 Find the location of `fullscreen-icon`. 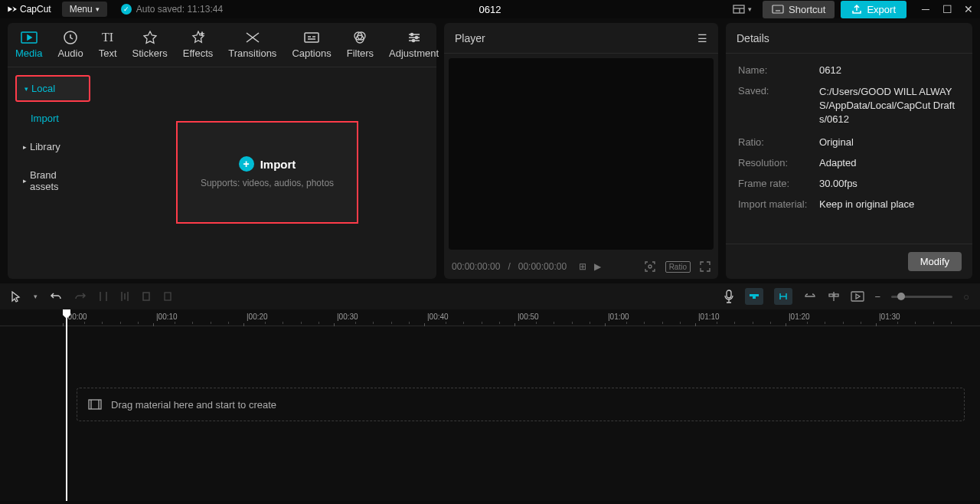

fullscreen-icon is located at coordinates (705, 267).